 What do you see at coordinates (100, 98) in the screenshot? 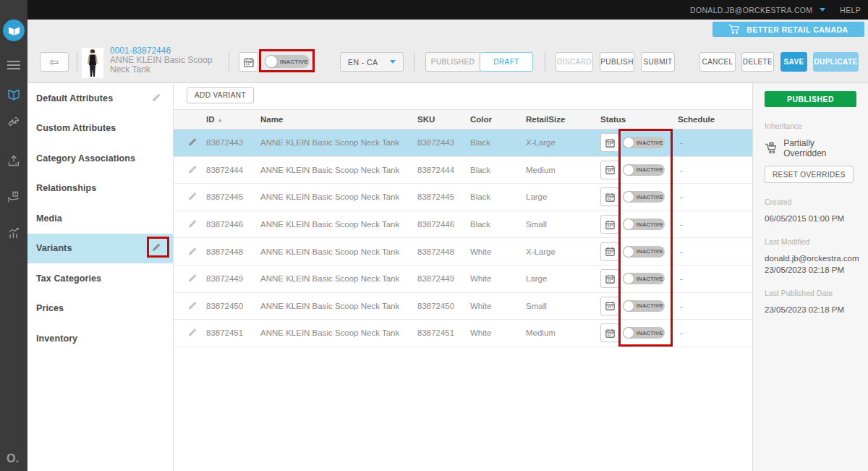
I see `sidebar-item-default-attributes: Default Attributes` at bounding box center [100, 98].